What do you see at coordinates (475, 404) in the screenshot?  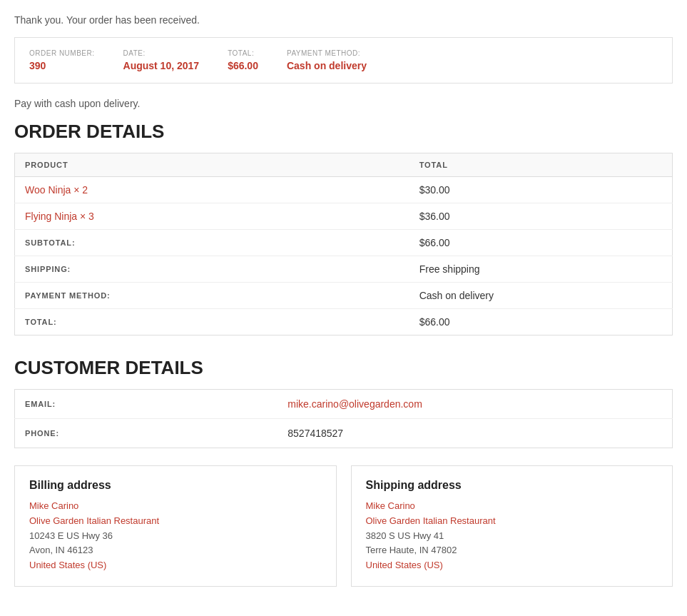 I see `email-value: mike.carino@olivegarden.com` at bounding box center [475, 404].